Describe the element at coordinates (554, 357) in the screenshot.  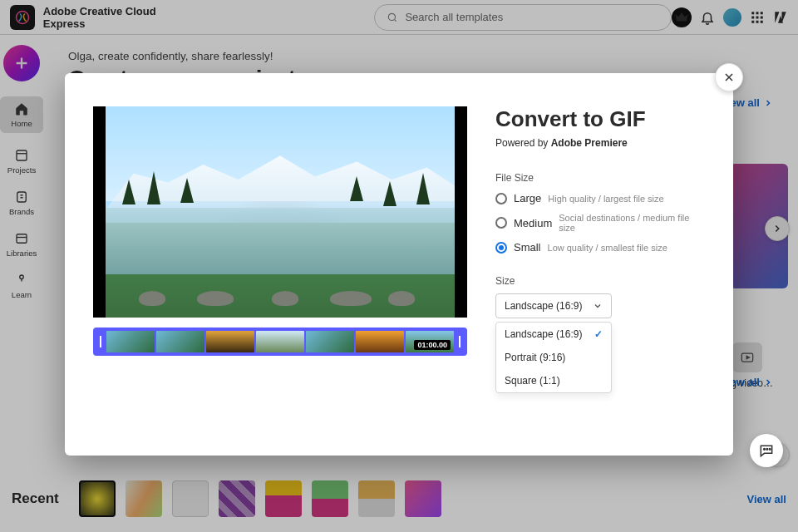
I see `size-dropdown: Landscape (16:9) ✓ Portrait (9:16) Squar…` at that location.